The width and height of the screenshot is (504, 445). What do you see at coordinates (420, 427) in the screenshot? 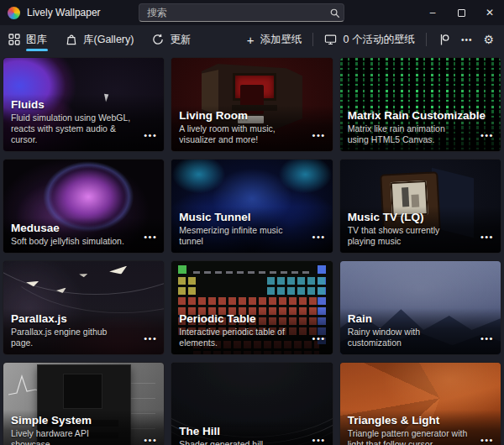
I see `card-overlay: Triangles & Light Triangle pattern gener…` at bounding box center [420, 427].